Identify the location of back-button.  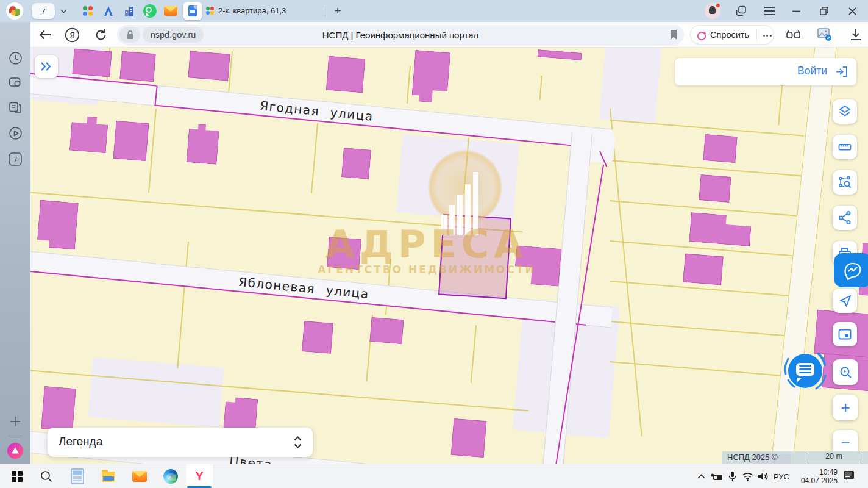
(45, 35).